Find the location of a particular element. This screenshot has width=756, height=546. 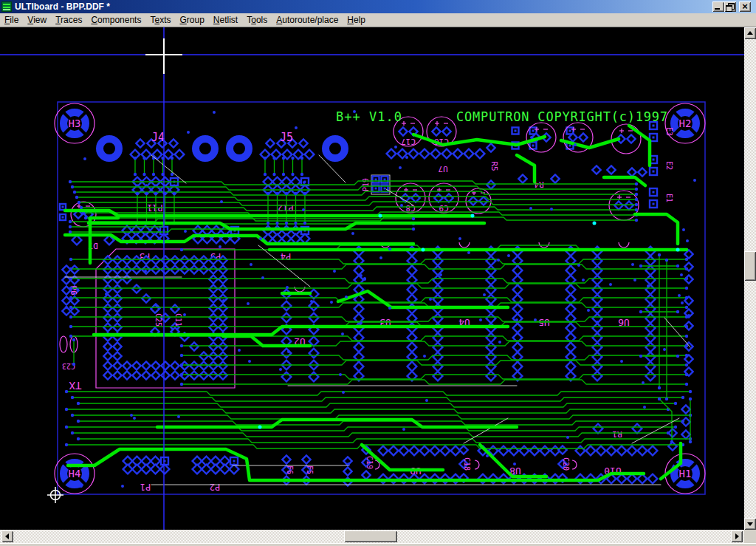

ref-label: P1 is located at coordinates (145, 487).